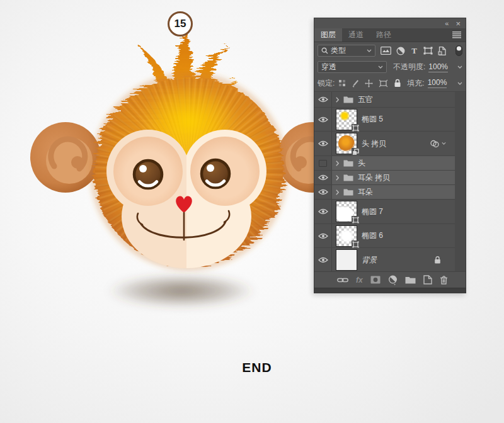 Image resolution: width=504 pixels, height=423 pixels. I want to click on filter-row: 类型 T, so click(390, 50).